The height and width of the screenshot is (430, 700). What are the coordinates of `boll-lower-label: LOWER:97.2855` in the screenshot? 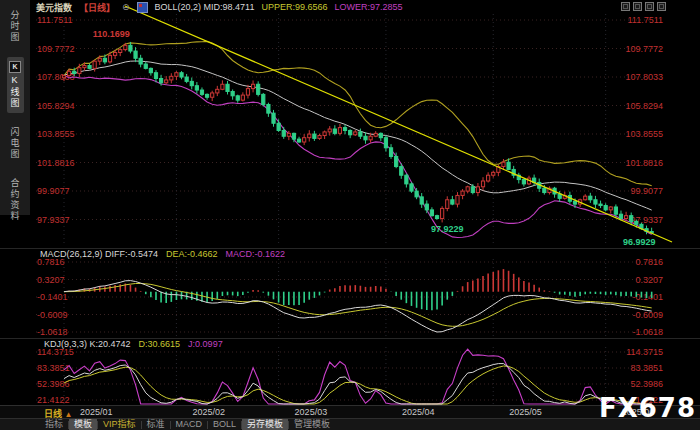 It's located at (369, 7).